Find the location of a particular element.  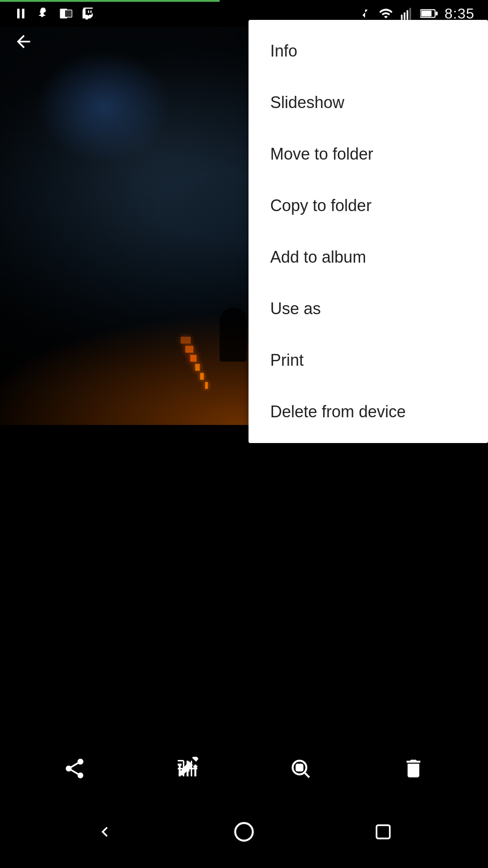

menu-item-add-to-album: Add to album is located at coordinates (368, 257).